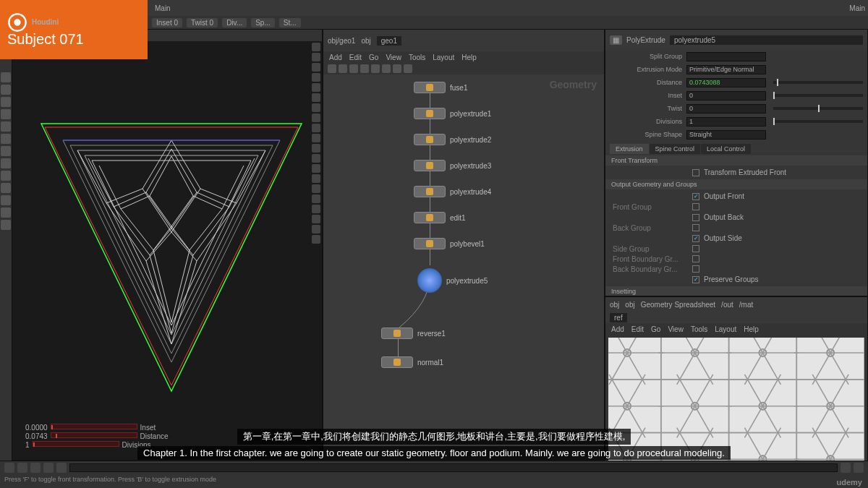  What do you see at coordinates (751, 330) in the screenshot?
I see `menu-help: Help` at bounding box center [751, 330].